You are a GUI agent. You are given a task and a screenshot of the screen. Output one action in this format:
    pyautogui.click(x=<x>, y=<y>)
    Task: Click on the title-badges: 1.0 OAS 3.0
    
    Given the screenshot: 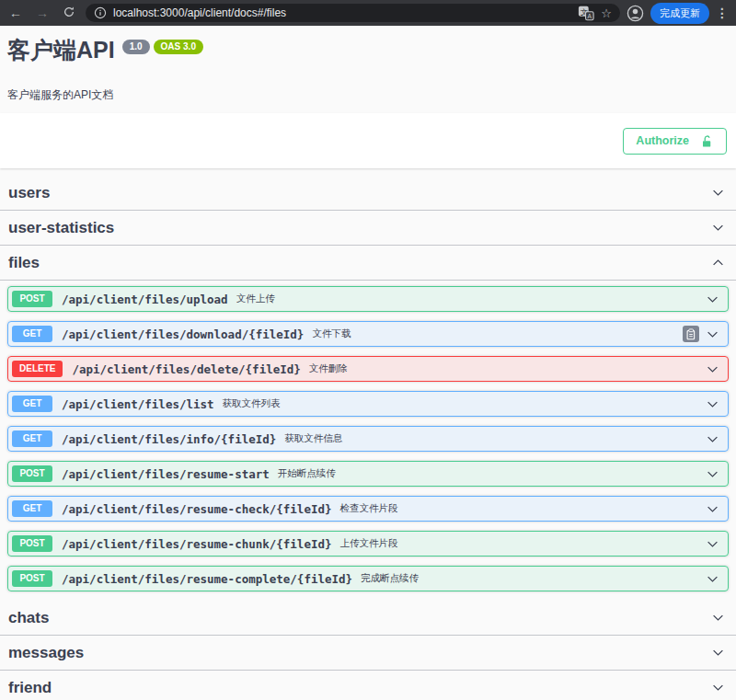 What is the action you would take?
    pyautogui.click(x=163, y=47)
    